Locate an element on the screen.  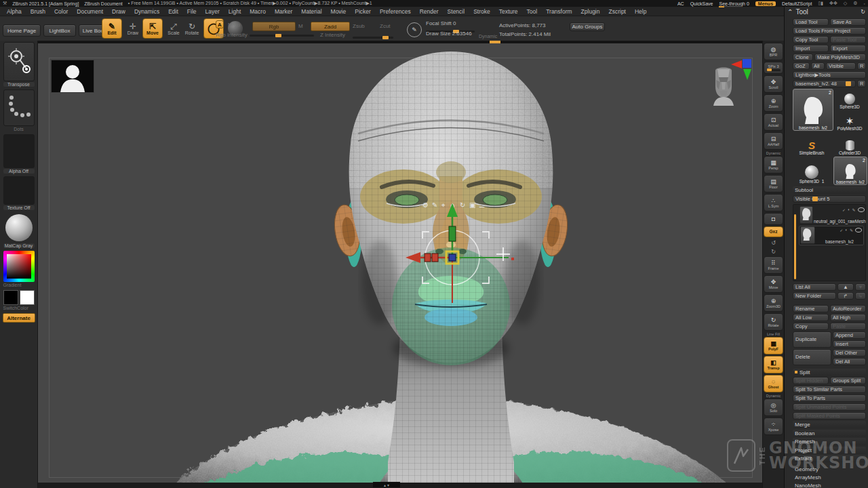
copy-tool-button: Copy Tool is located at coordinates (811, 39).